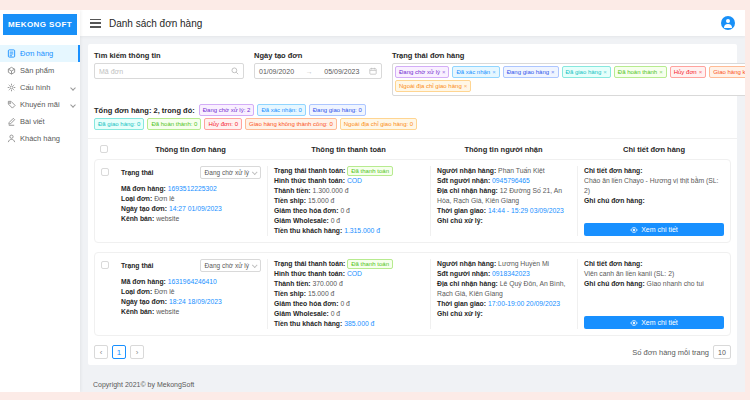 The width and height of the screenshot is (750, 400). I want to click on search-input, so click(165, 72).